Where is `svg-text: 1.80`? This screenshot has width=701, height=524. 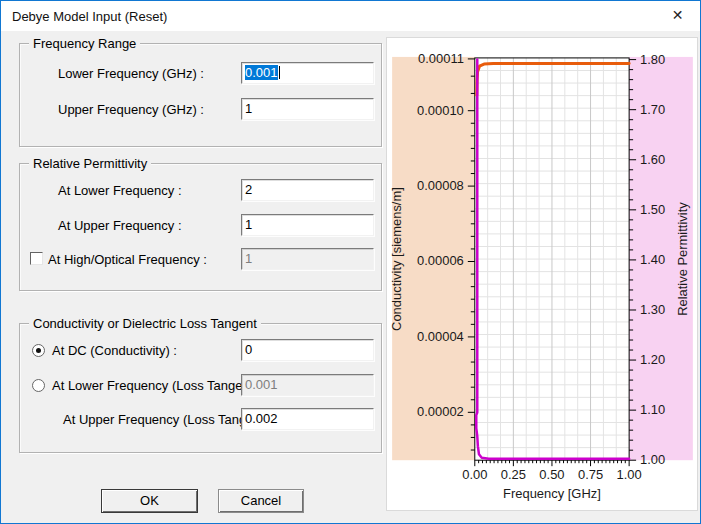
svg-text: 1.80 is located at coordinates (652, 60).